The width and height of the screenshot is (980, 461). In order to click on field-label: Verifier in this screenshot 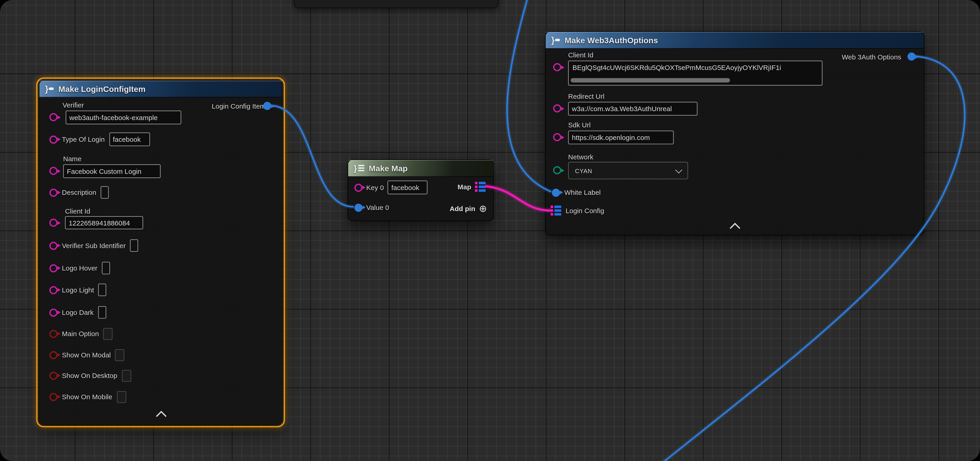, I will do `click(73, 105)`.